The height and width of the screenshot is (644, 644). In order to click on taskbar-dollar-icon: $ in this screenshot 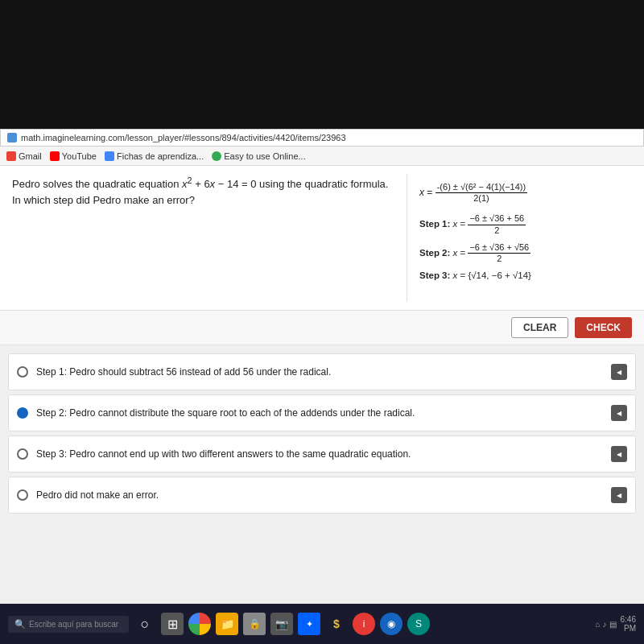, I will do `click(336, 624)`.